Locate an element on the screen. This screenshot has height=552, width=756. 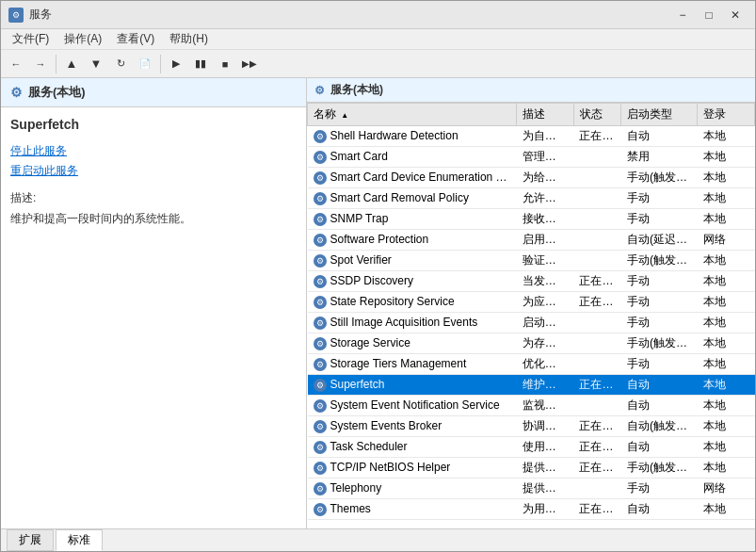
table-row: ⚙Smart Card Removal Policy 允许… 手动 本地 is located at coordinates (531, 199).